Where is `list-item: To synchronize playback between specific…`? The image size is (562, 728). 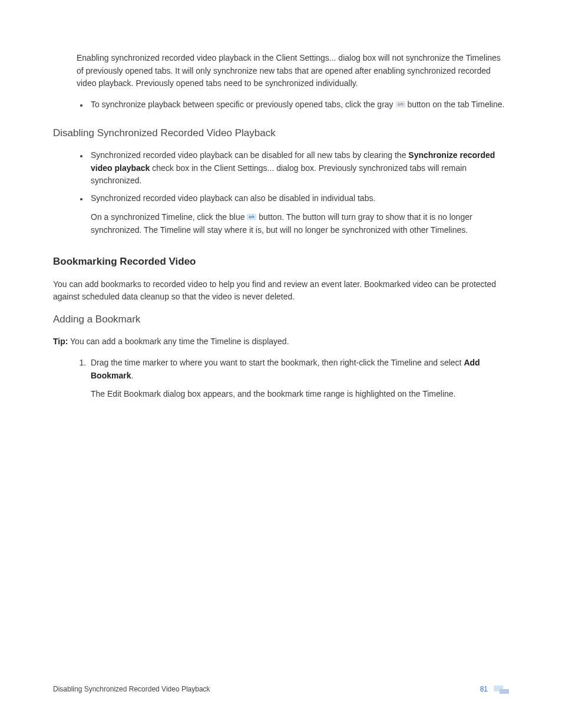
list-item: To synchronize playback between specific… is located at coordinates (299, 105).